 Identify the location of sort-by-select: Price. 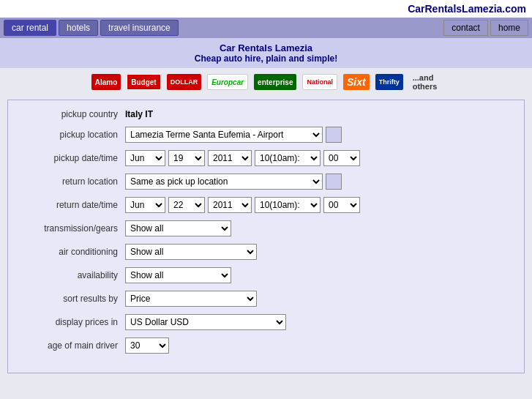
(191, 299).